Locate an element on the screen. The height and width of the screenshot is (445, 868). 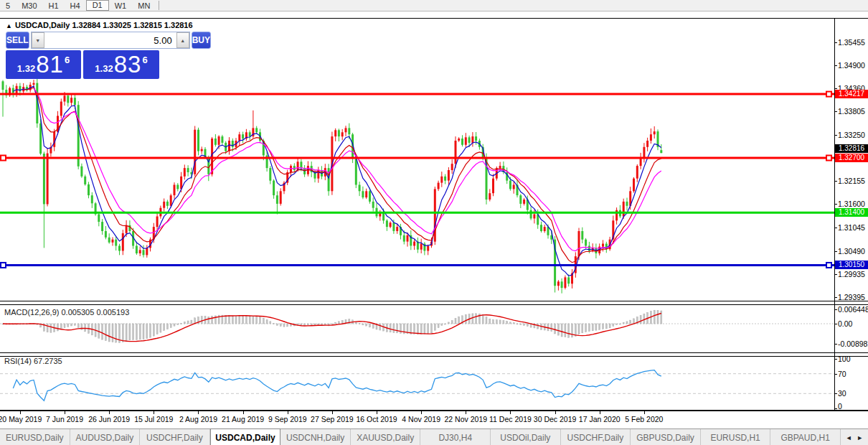
tab-scroll-left-icon: ◄ is located at coordinates (849, 438).